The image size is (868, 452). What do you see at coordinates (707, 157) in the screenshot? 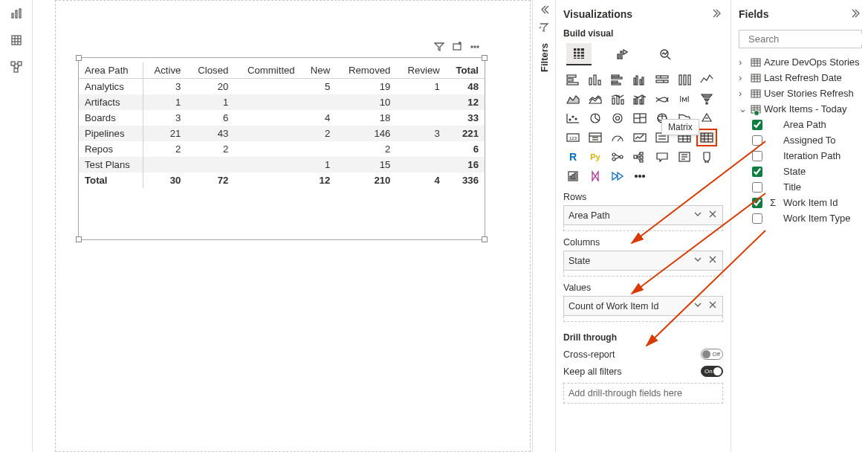
I see `goals-icon` at bounding box center [707, 157].